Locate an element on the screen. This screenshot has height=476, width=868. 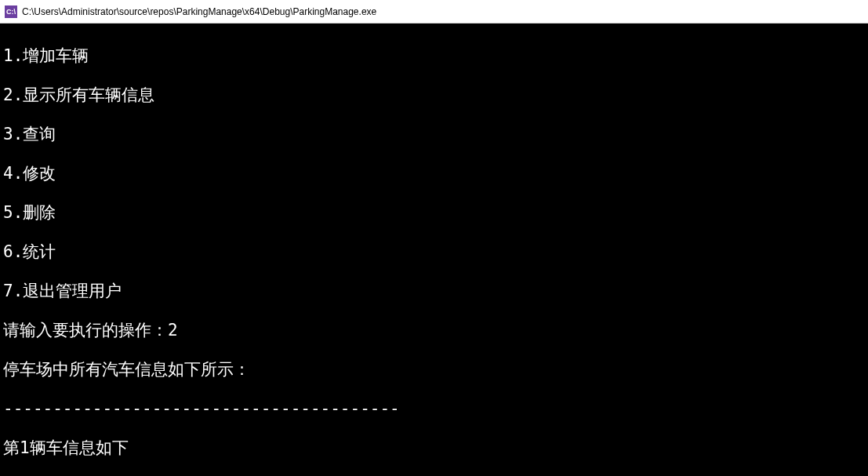
menu-item-4: 4.修改 is located at coordinates (434, 174).